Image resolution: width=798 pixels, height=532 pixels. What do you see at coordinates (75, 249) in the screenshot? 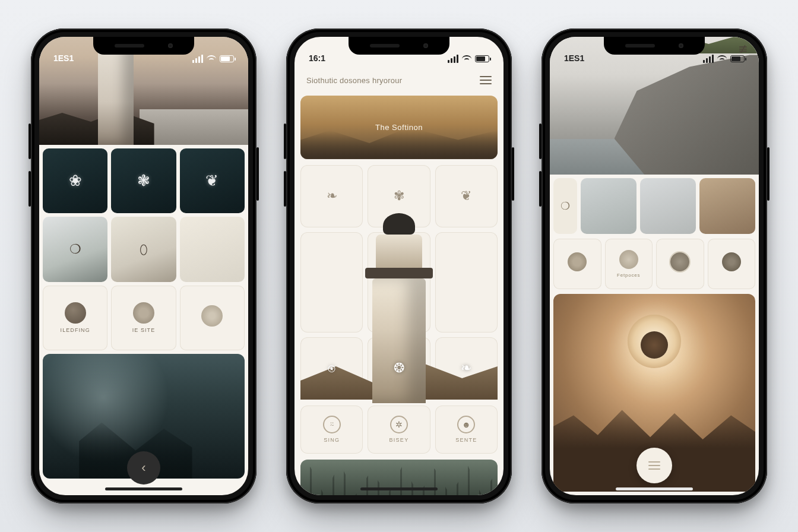
I see `tile-drop-icon: ❍` at bounding box center [75, 249].